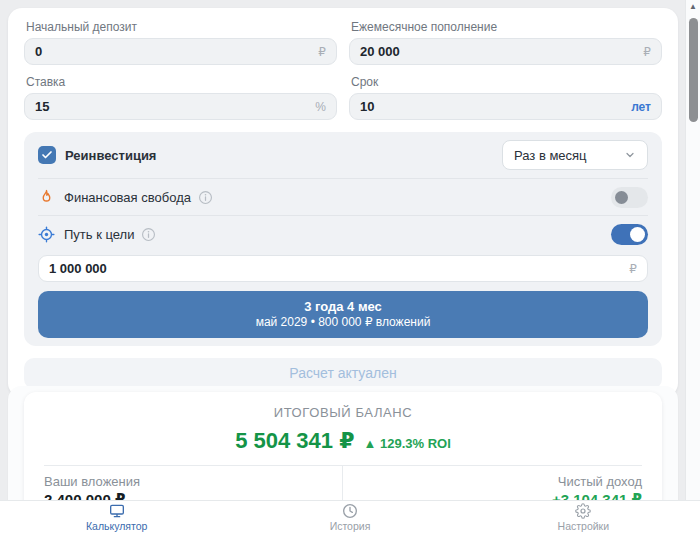  Describe the element at coordinates (694, 70) in the screenshot. I see `scrollbar-thumb` at that location.